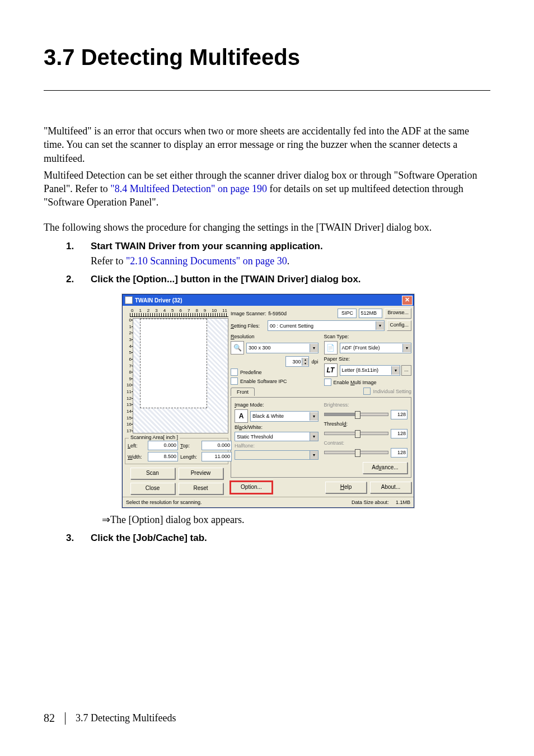  I want to click on width-input: 8.500, so click(163, 457).